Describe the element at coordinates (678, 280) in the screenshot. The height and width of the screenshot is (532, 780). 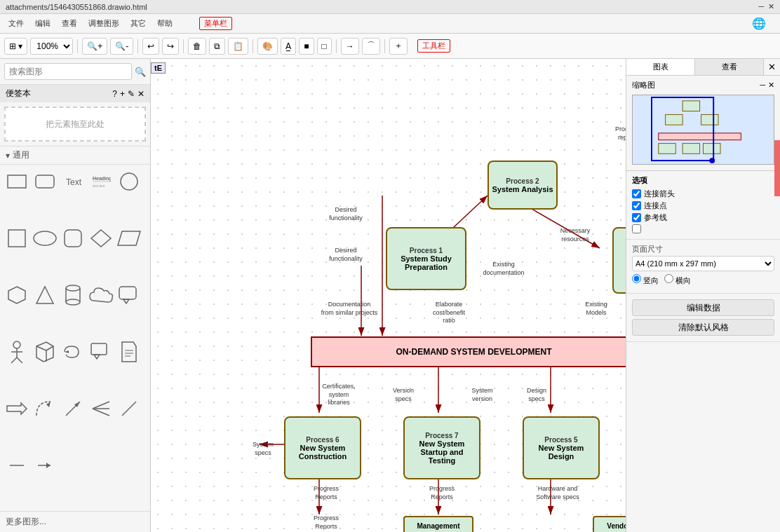
I see `landscape-option: 横向` at that location.